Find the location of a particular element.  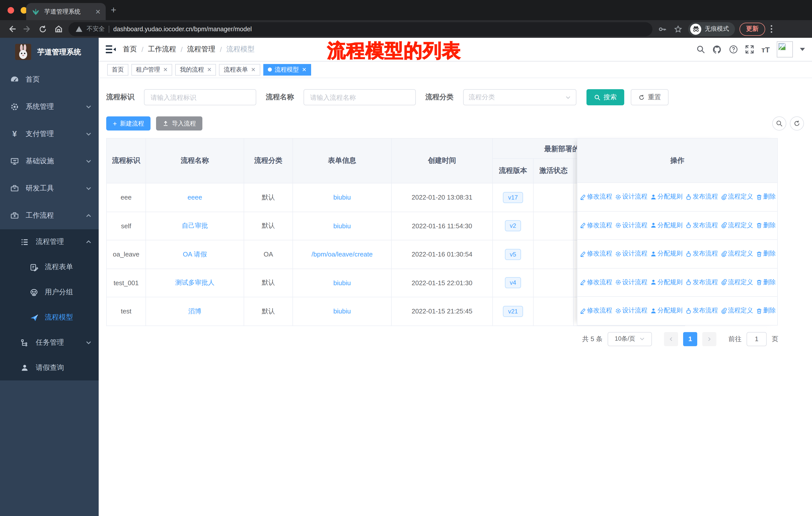

sidebar-item-task-mgmt: 任务管理 is located at coordinates (49, 343).